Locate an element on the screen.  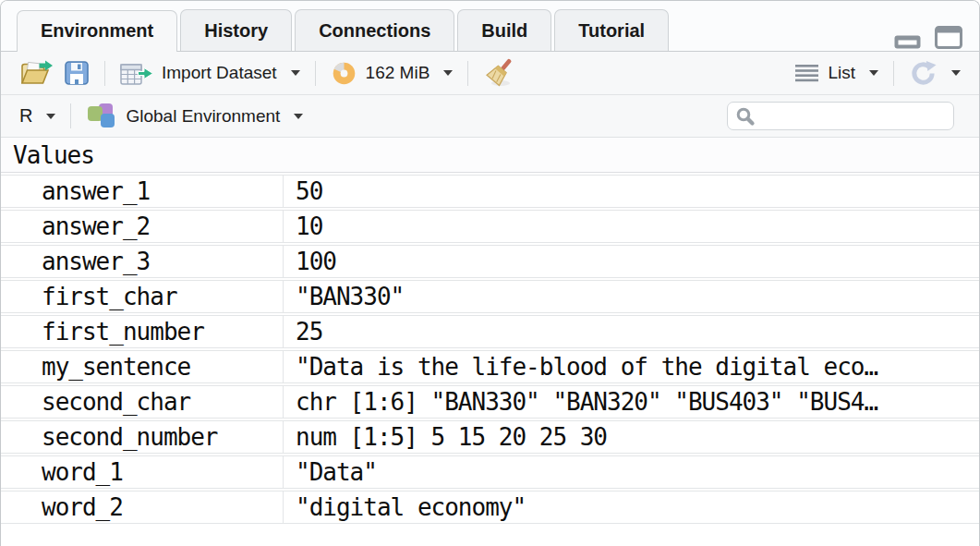
variable-name: first_number is located at coordinates (142, 332).